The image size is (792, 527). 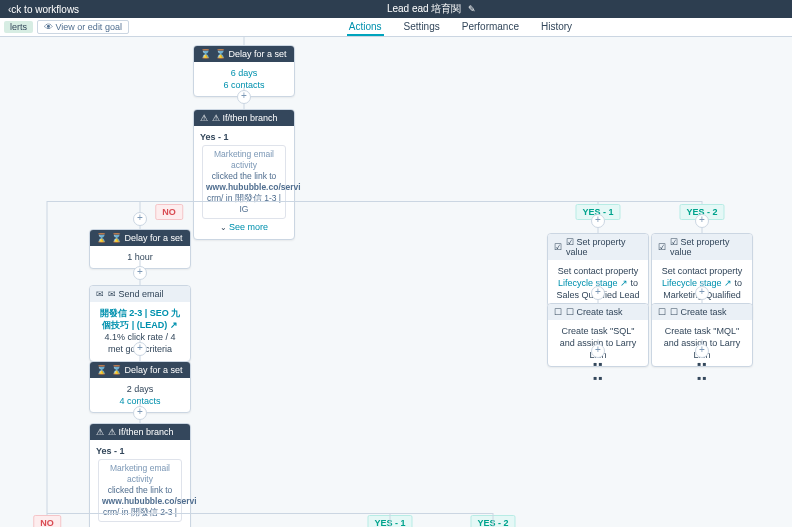 What do you see at coordinates (396, 9) in the screenshot?
I see `top-app-bar: ‹ck to workflows Lead ead 培育関 ✎` at bounding box center [396, 9].